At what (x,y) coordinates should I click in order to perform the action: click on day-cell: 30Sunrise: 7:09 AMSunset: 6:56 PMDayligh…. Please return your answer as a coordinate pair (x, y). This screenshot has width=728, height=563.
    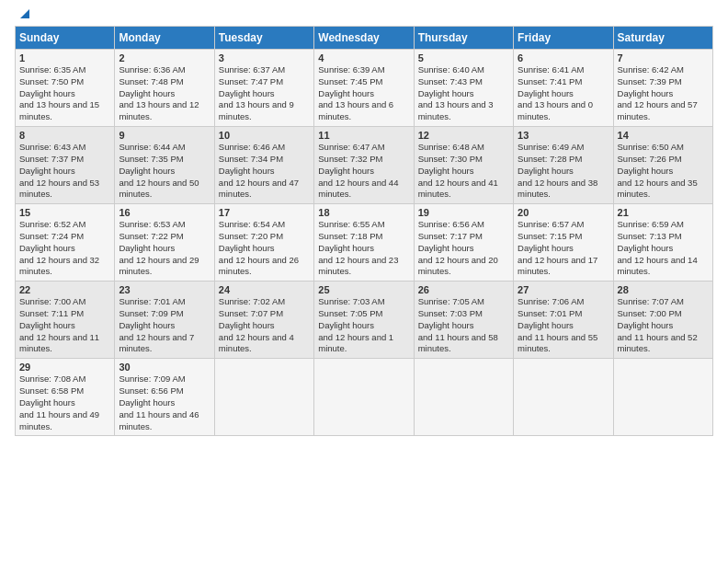
    Looking at the image, I should click on (165, 397).